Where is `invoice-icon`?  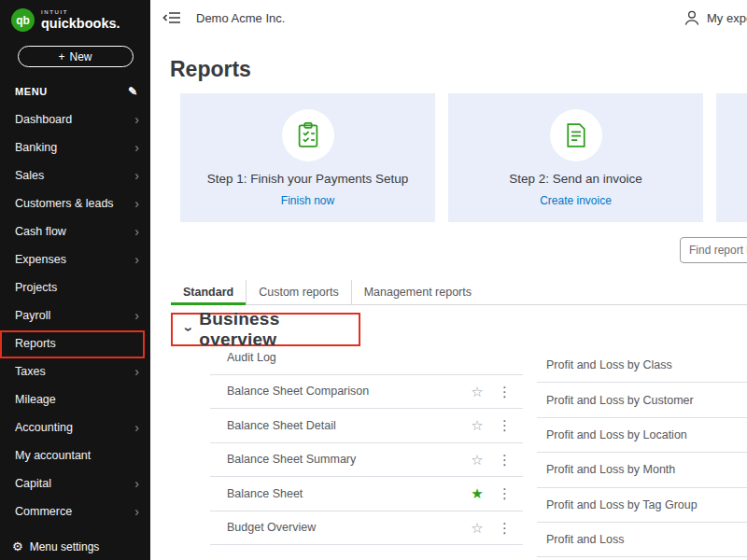
invoice-icon is located at coordinates (576, 135).